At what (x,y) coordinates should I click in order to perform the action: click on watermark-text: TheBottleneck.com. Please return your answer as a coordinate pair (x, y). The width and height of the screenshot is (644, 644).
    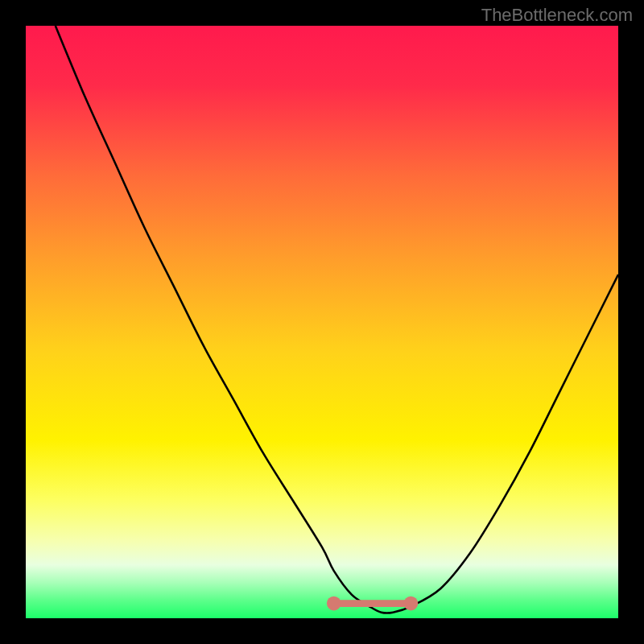
    Looking at the image, I should click on (557, 15).